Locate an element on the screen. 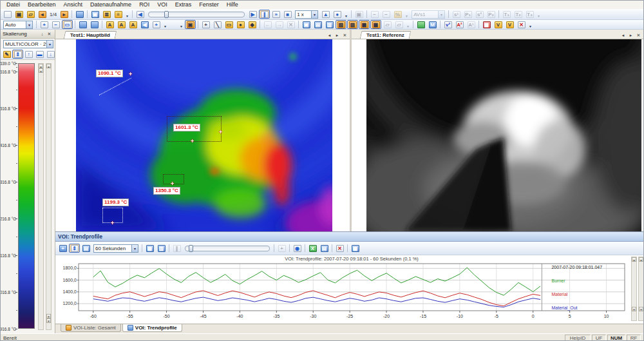 The height and width of the screenshot is (341, 644). point-tool-button: + is located at coordinates (206, 24).